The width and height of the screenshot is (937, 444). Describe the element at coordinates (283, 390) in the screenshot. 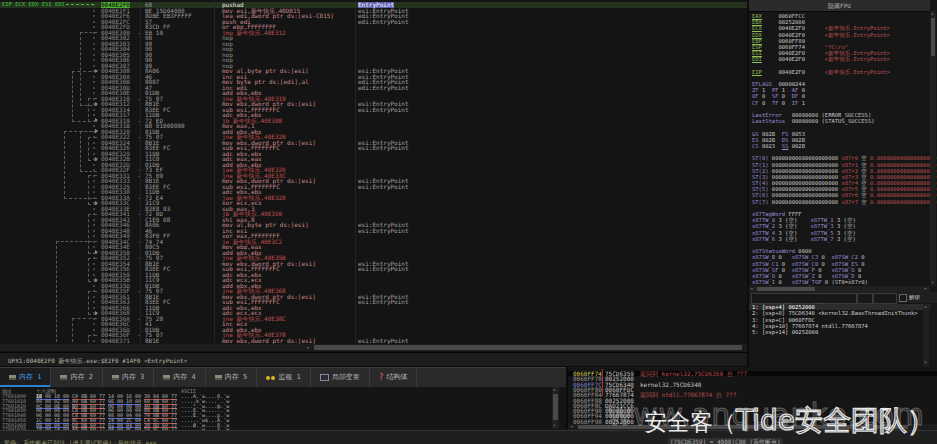

I see `dump-header: 地址 十六进制 ASCII` at that location.